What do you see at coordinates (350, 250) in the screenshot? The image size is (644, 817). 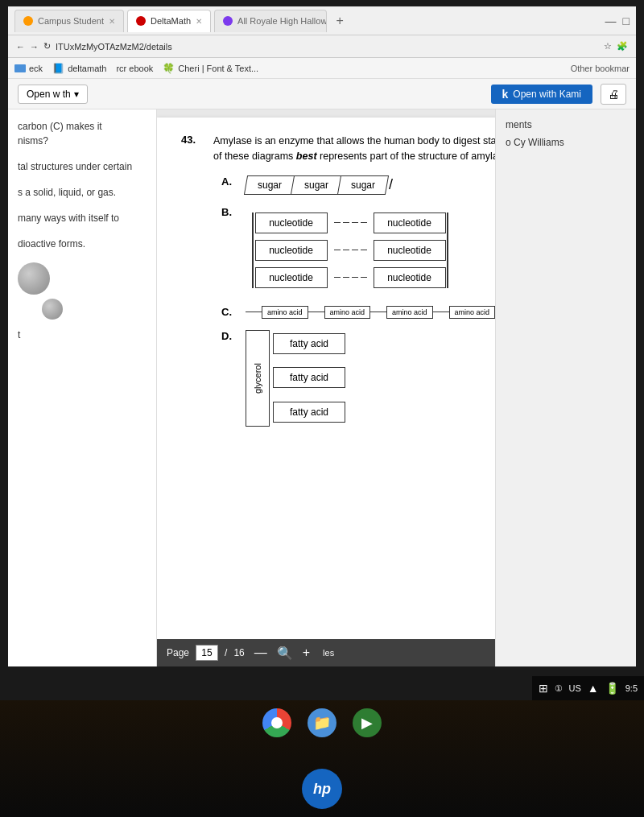 I see `nucleotide-ladder: nucleotide nucleotide` at bounding box center [350, 250].